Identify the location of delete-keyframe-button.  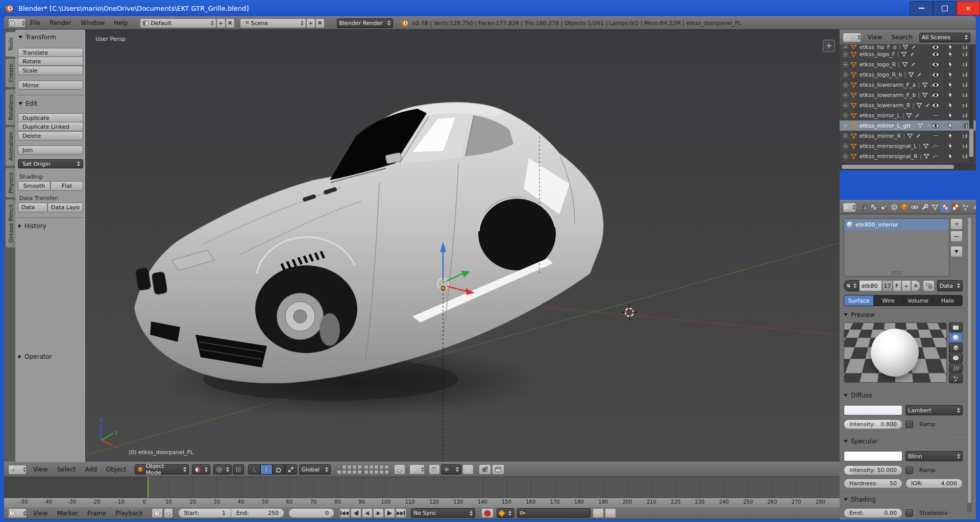
(610, 513).